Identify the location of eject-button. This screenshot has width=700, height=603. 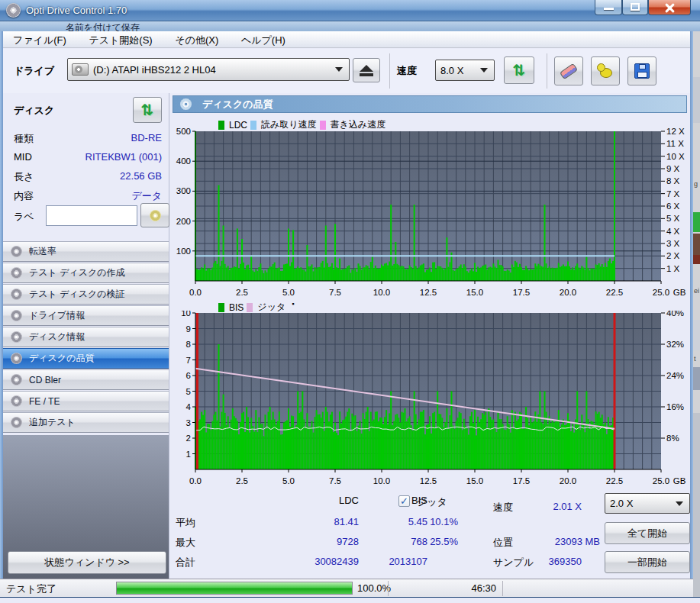
(366, 70).